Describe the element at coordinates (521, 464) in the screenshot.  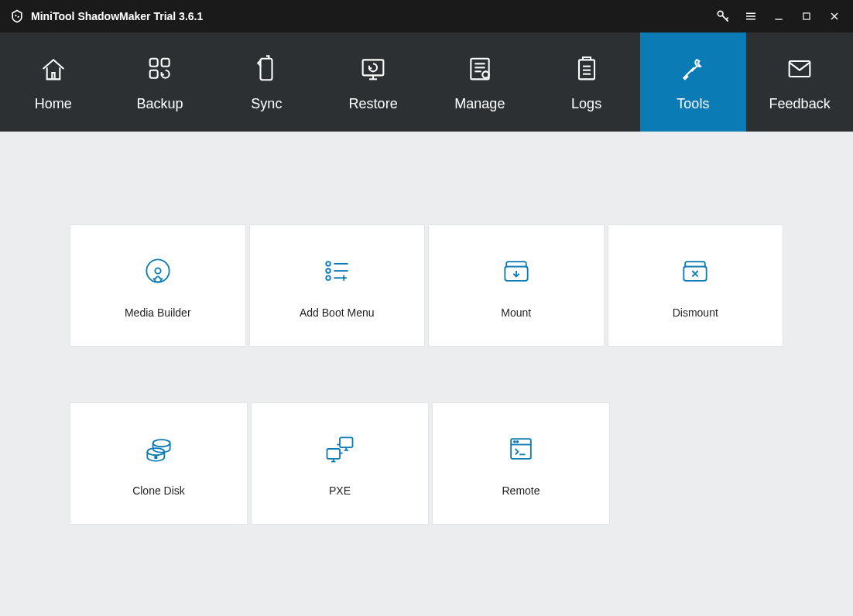
I see `tool-remote: Remote` at that location.